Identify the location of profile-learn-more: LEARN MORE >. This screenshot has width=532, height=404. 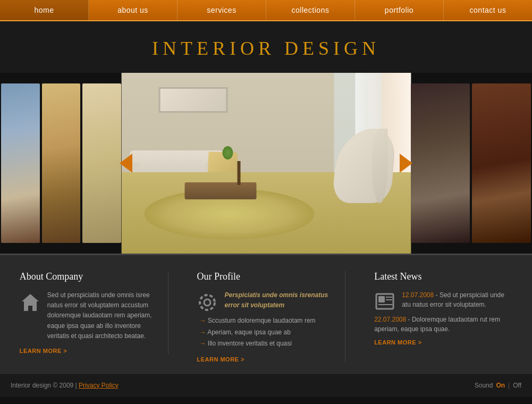
(266, 359).